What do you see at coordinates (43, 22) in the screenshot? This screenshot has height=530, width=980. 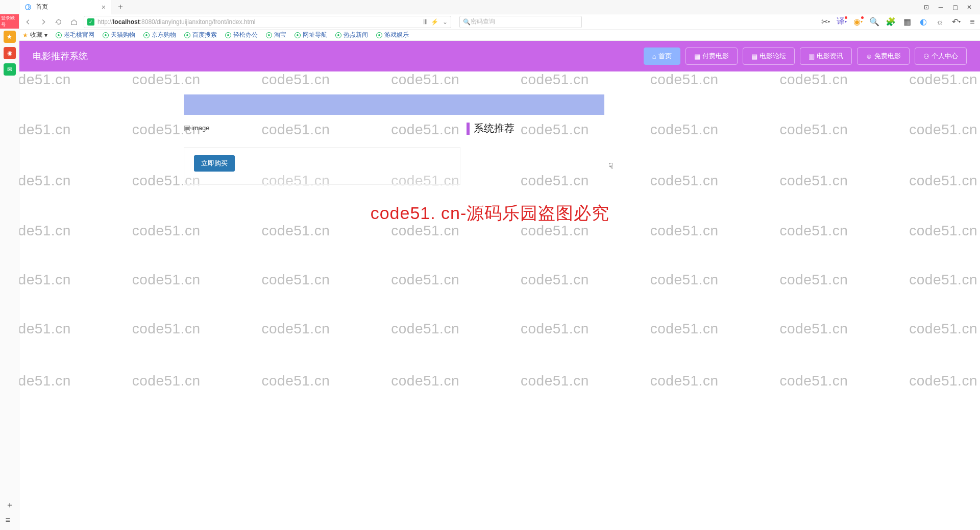 I see `nav-forward-button` at bounding box center [43, 22].